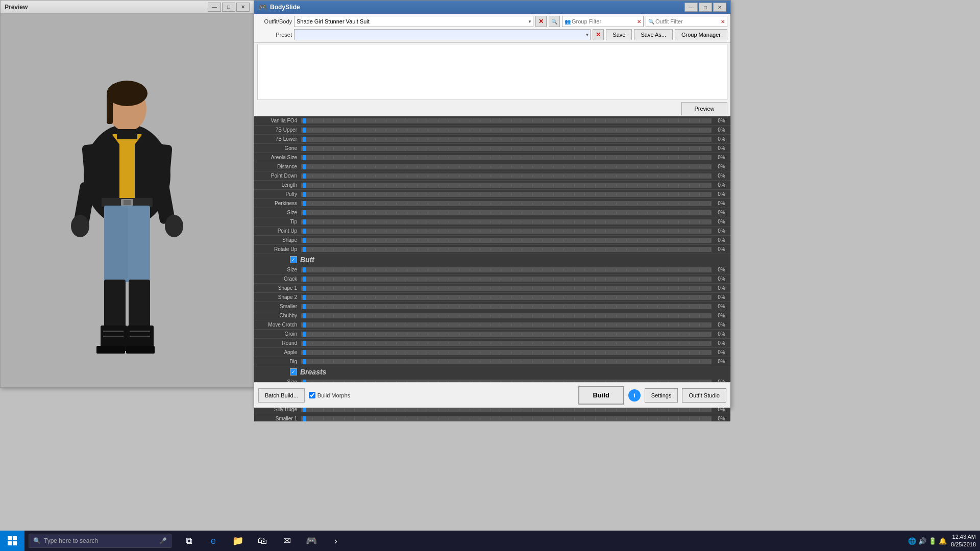 This screenshot has width=980, height=551. Describe the element at coordinates (229, 7) in the screenshot. I see `preview-maximize-btn: □` at that location.